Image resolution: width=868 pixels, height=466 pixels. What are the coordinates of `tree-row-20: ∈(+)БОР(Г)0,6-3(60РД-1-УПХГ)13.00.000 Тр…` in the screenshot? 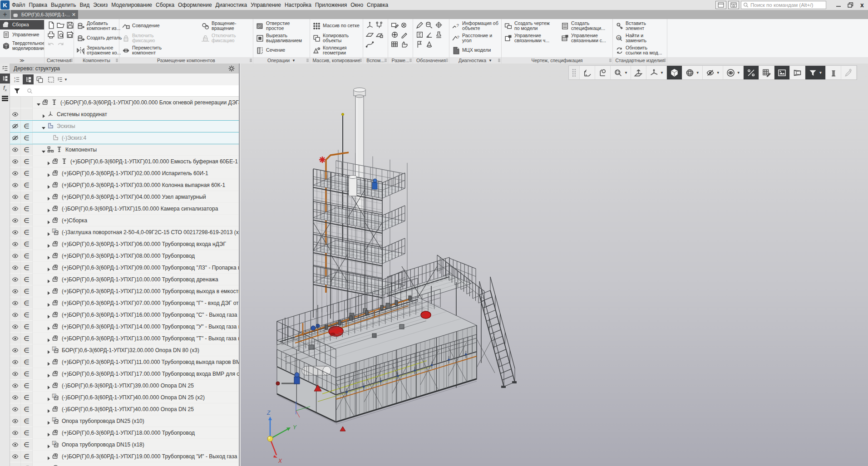 It's located at (124, 338).